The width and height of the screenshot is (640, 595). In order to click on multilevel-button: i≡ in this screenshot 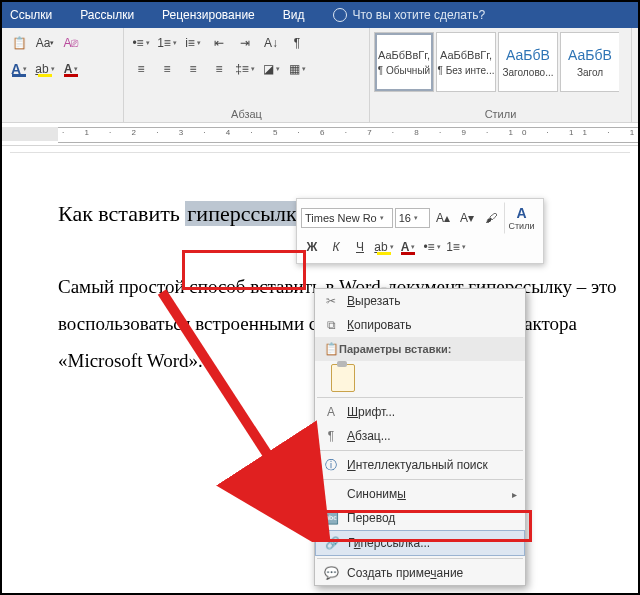, I will do `click(193, 43)`.